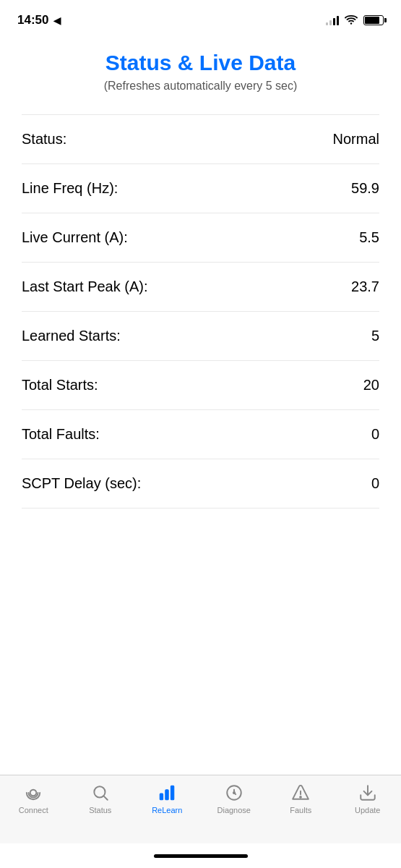  I want to click on relearn-icon, so click(167, 793).